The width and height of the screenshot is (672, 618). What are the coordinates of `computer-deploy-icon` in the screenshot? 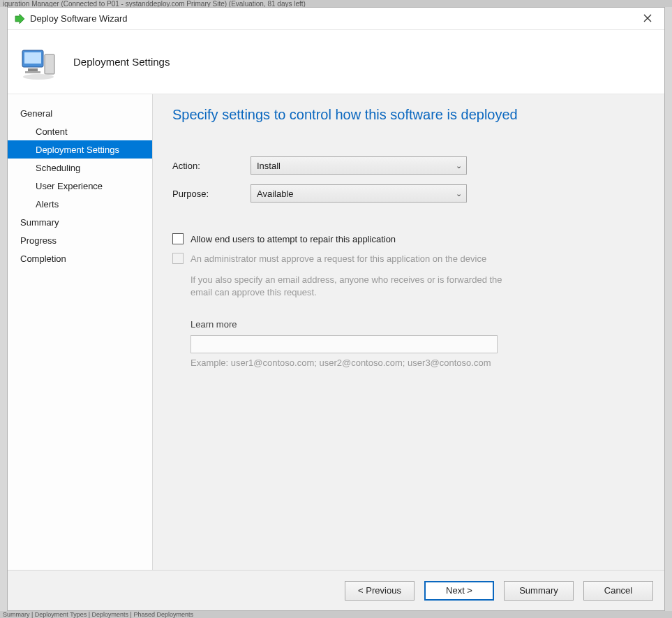 It's located at (38, 62).